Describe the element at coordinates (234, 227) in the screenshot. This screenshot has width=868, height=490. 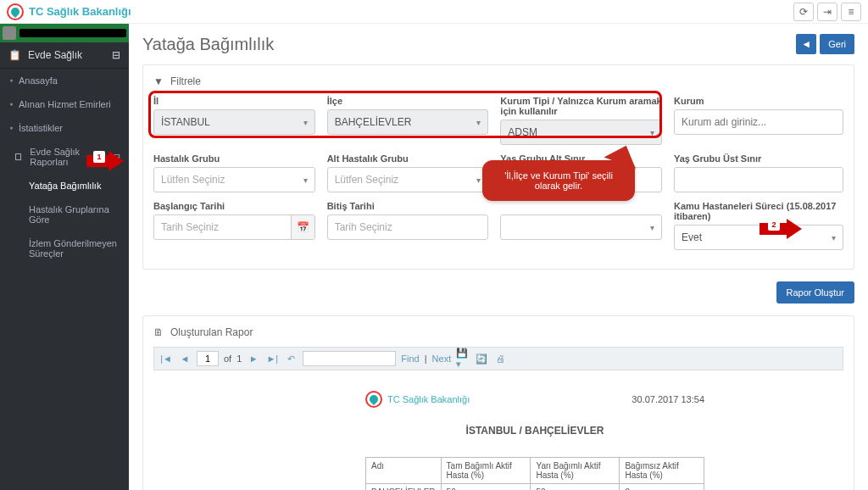
I see `baslangic-tarihi-input: Tarih Seçiniz 📅` at that location.